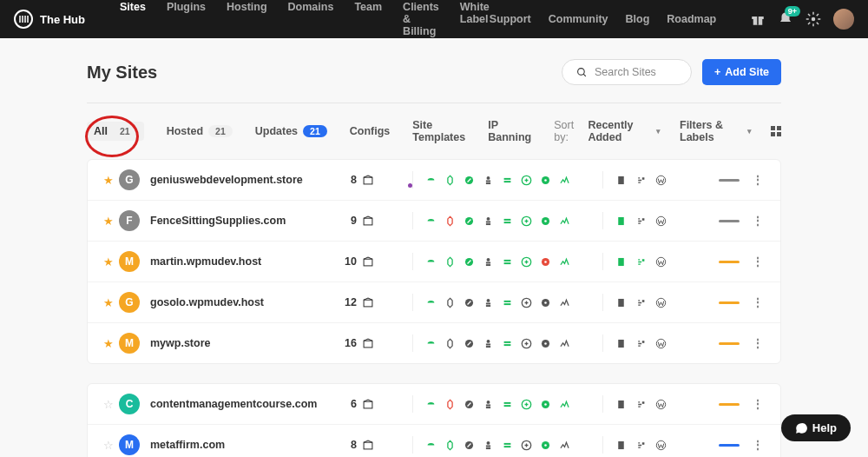 This screenshot has width=868, height=457. What do you see at coordinates (292, 131) in the screenshot?
I see `tab-updates: Updates21` at bounding box center [292, 131].